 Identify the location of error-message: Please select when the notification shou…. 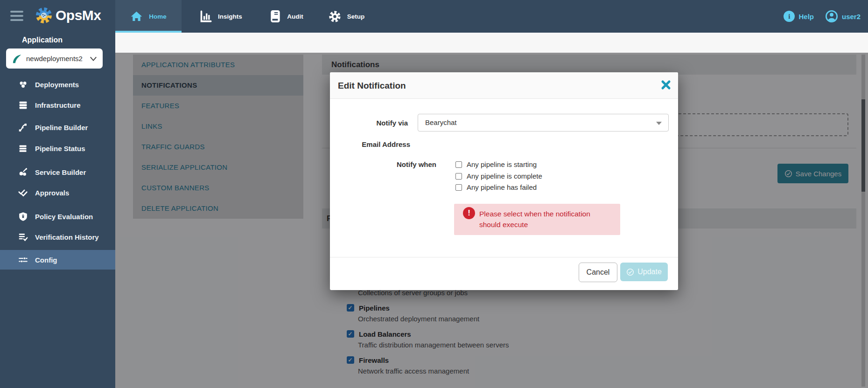
(546, 219).